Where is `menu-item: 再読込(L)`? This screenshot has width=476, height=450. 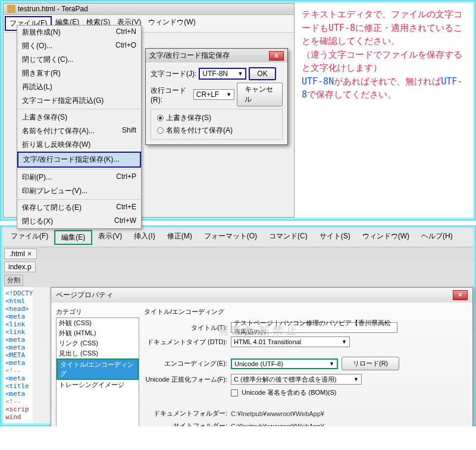 menu-item: 再読込(L) is located at coordinates (79, 87).